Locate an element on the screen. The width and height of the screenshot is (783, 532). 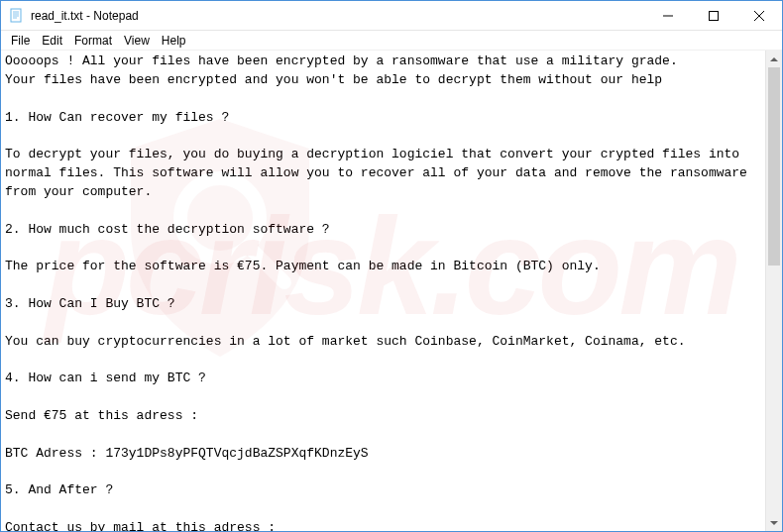
maximize-button is located at coordinates (714, 16).